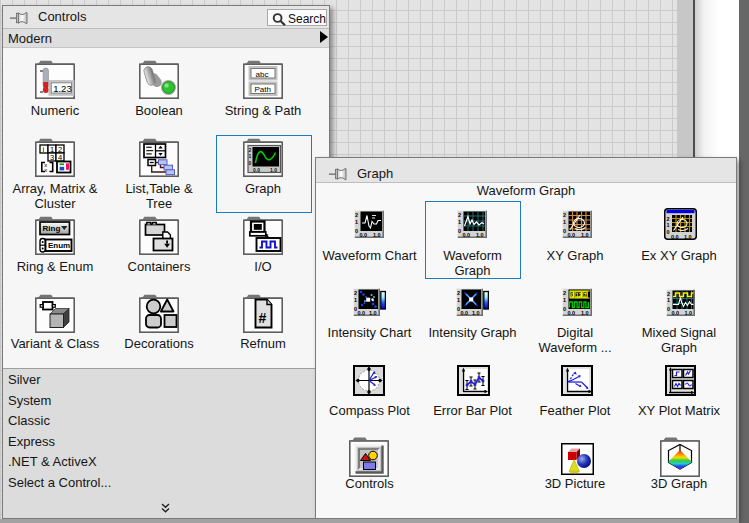 This screenshot has height=523, width=749. Describe the element at coordinates (46, 170) in the screenshot. I see `svg-text: x` at that location.